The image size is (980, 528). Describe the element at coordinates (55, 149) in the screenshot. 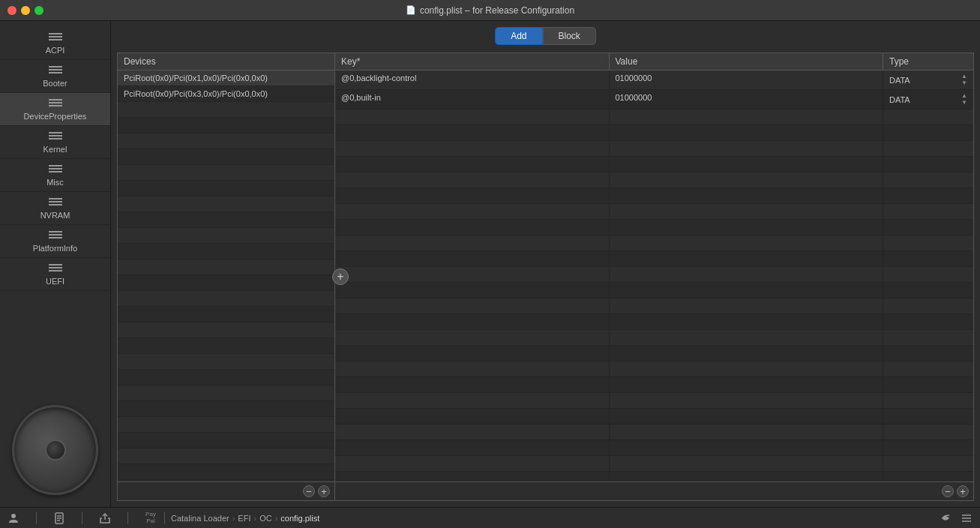

I see `sidebar-label-kernel: Kernel` at that location.